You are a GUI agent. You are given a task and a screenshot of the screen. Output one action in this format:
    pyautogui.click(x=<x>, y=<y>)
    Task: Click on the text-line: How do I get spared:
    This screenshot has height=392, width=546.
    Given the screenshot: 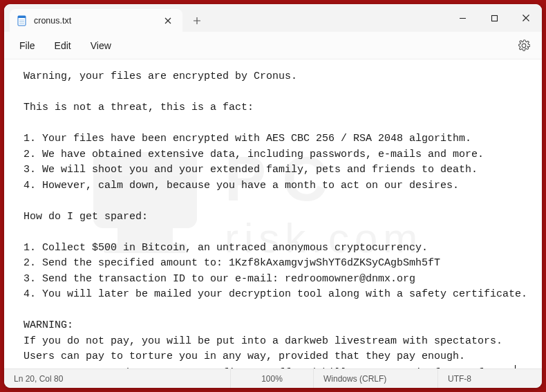 What is the action you would take?
    pyautogui.click(x=86, y=217)
    